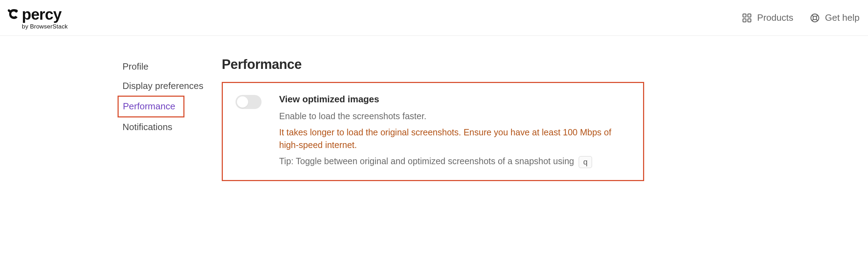  Describe the element at coordinates (835, 18) in the screenshot. I see `get-help-link: Get help` at that location.